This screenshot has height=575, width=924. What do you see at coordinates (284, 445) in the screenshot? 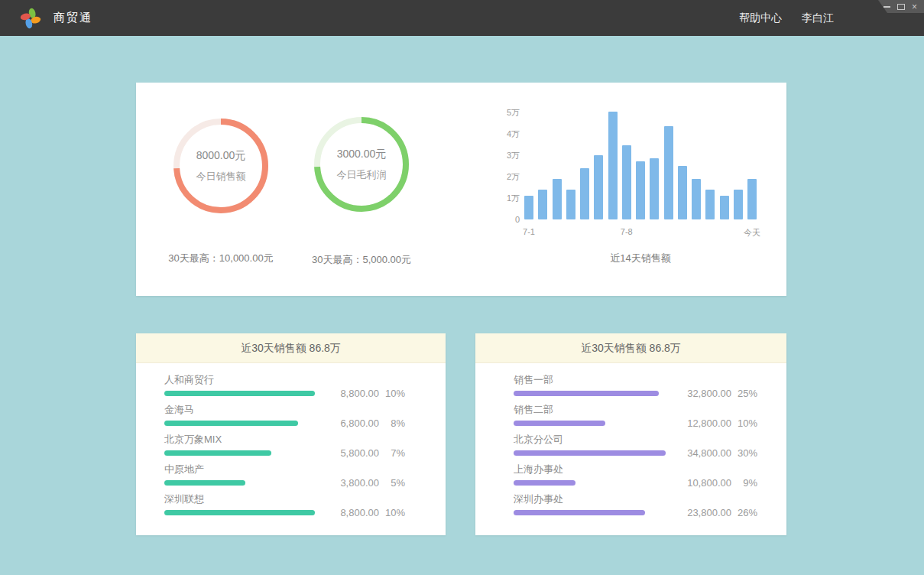
I see `rank-row: 北京万象MIX5,800.007%` at bounding box center [284, 445].